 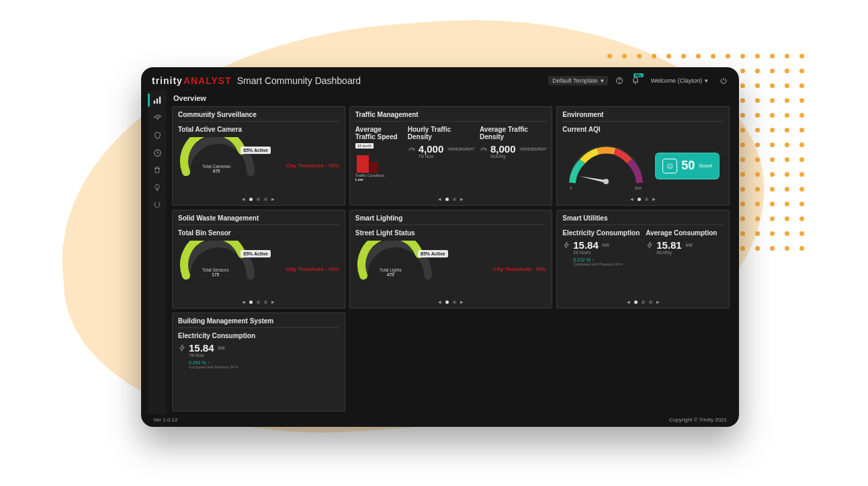 I want to click on card-title: Solid Waste Management, so click(x=259, y=220).